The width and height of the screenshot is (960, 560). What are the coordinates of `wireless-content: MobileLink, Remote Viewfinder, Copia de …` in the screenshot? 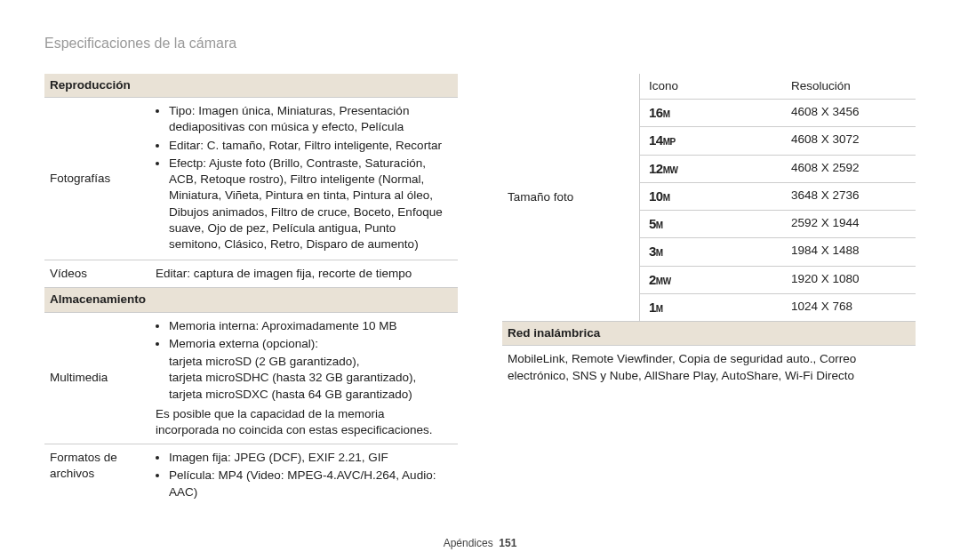 It's located at (709, 368).